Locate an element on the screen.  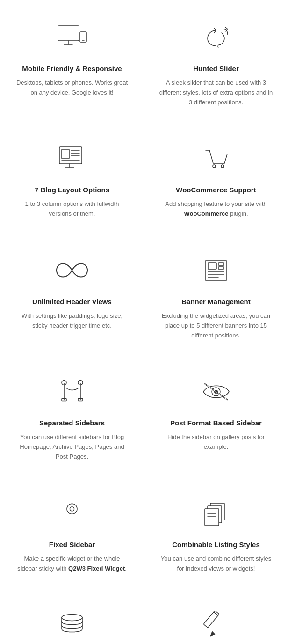
mobile-icon is located at coordinates (72, 37).